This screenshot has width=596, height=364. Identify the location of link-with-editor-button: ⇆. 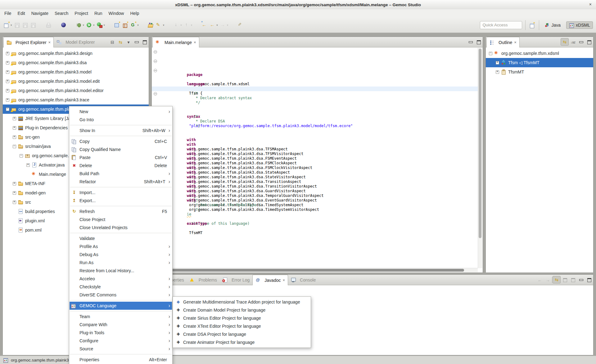
(565, 42).